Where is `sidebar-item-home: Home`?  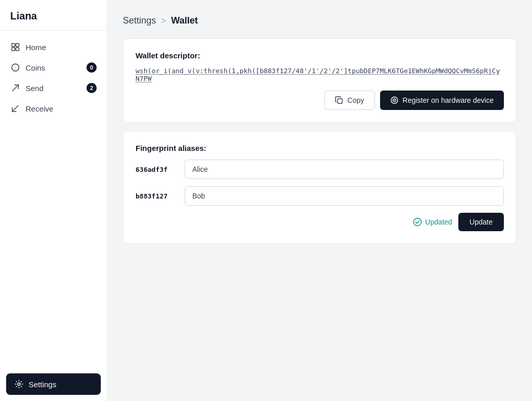 sidebar-item-home: Home is located at coordinates (53, 47).